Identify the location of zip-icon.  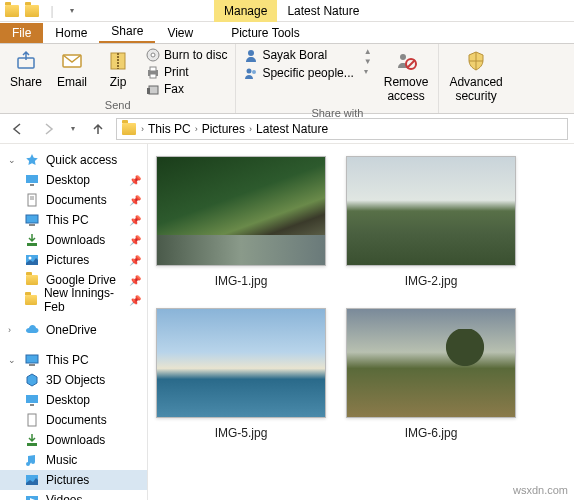
(118, 61).